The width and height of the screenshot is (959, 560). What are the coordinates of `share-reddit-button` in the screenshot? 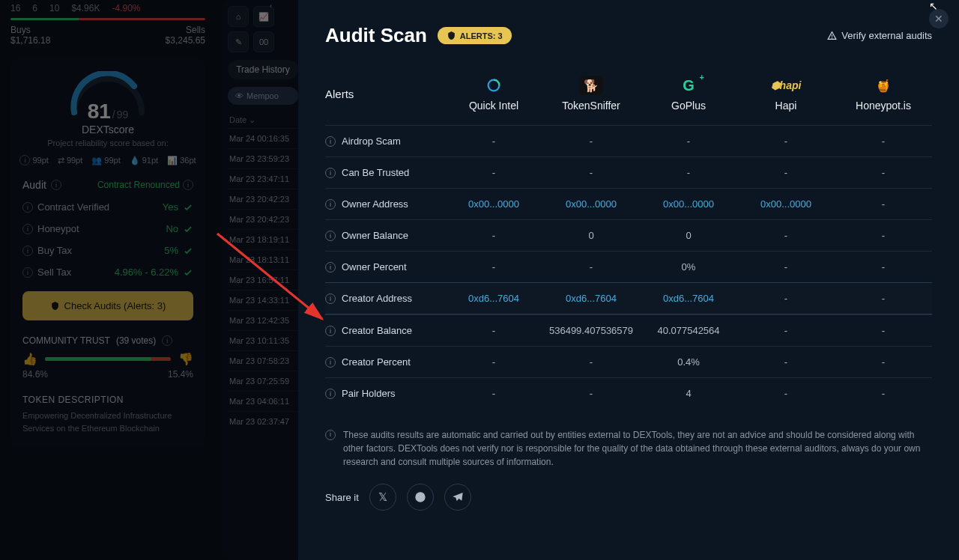 It's located at (420, 497).